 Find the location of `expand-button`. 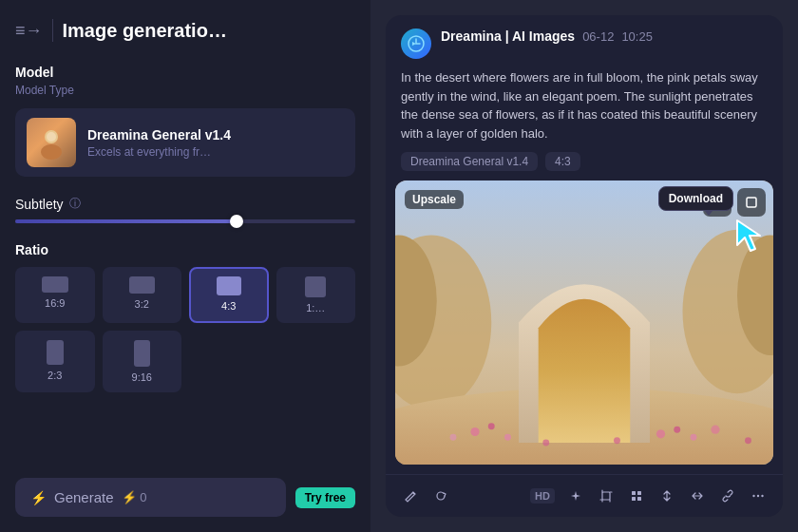

expand-button is located at coordinates (751, 202).